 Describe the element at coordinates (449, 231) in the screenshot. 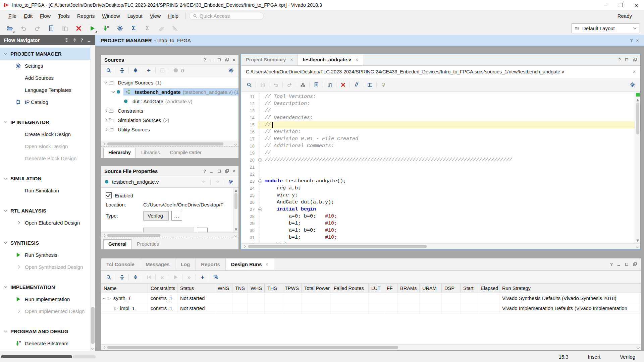

I see `code-text: a=1; b=0; #10;` at that location.